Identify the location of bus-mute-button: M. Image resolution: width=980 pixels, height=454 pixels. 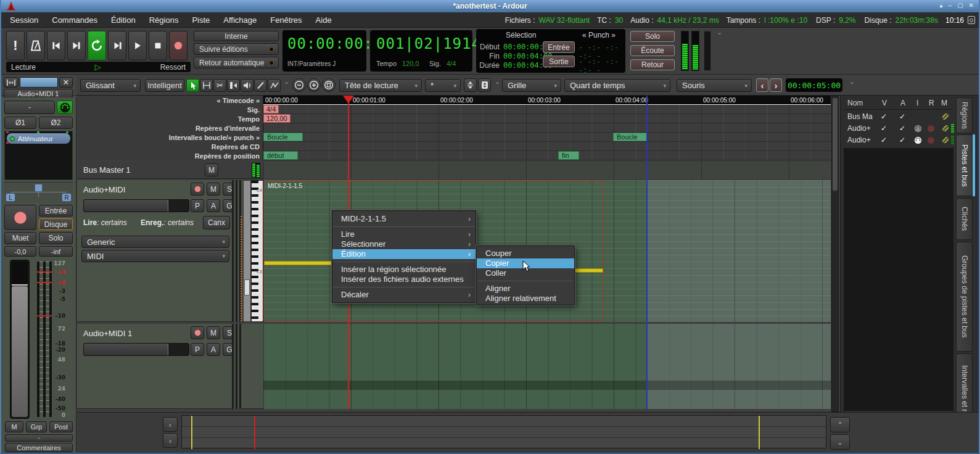
(212, 170).